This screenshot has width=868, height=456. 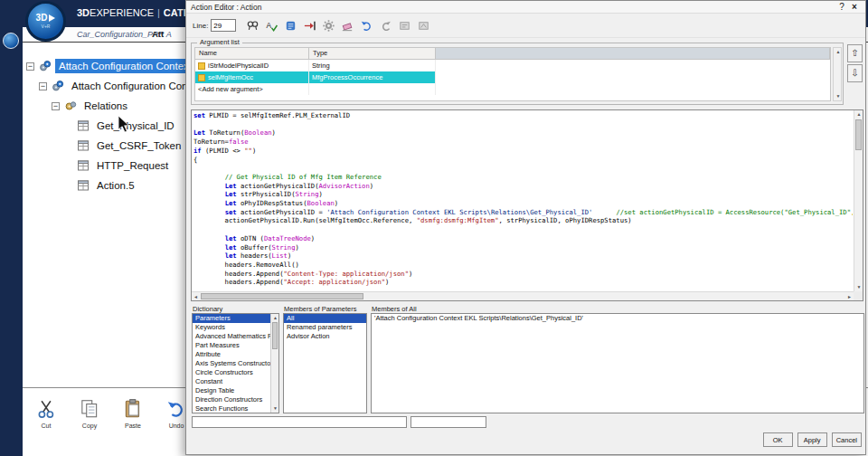 I want to click on tree-item-label: Get_Physical_ID, so click(x=136, y=126).